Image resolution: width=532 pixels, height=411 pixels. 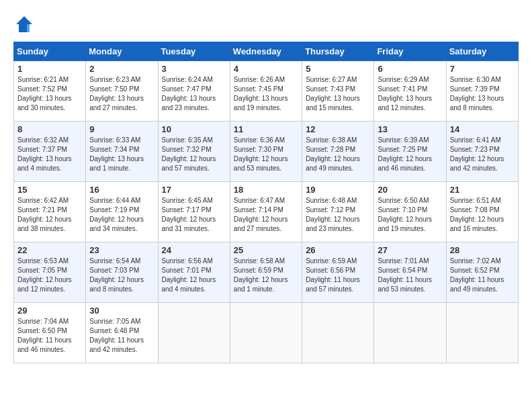 What do you see at coordinates (193, 273) in the screenshot?
I see `calendar-cell: 24Sunrise: 6:56 AMSunset: 7:01 PMDayligh…` at bounding box center [193, 273].